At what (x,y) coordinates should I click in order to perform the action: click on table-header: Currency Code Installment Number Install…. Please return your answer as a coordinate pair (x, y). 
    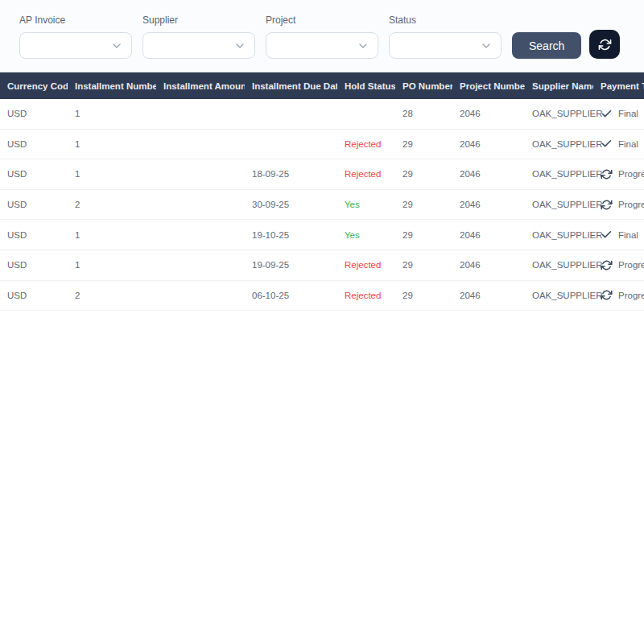
    Looking at the image, I should click on (322, 85).